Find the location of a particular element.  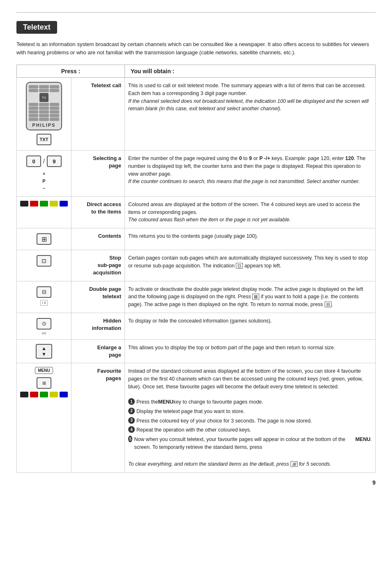

action-label-teletext: Teletext call is located at coordinates (98, 114).